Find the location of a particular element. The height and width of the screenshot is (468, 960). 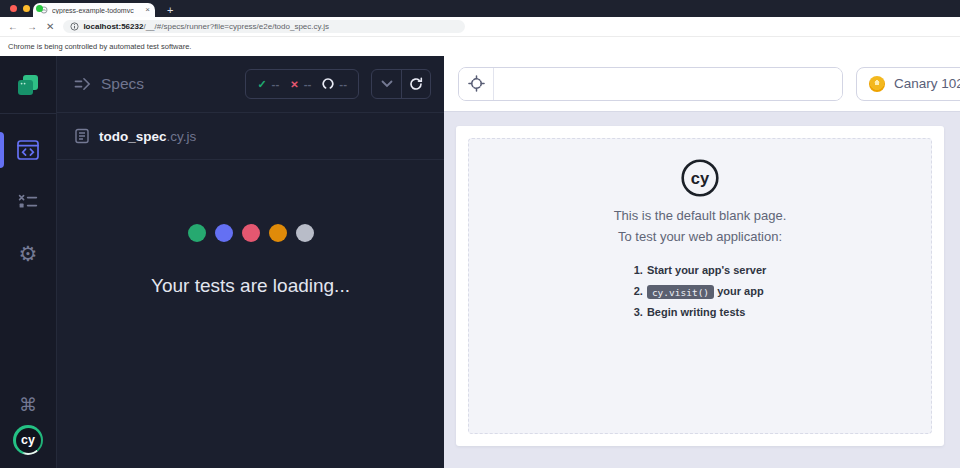

blank-page-line2: To test your web application: is located at coordinates (700, 238).